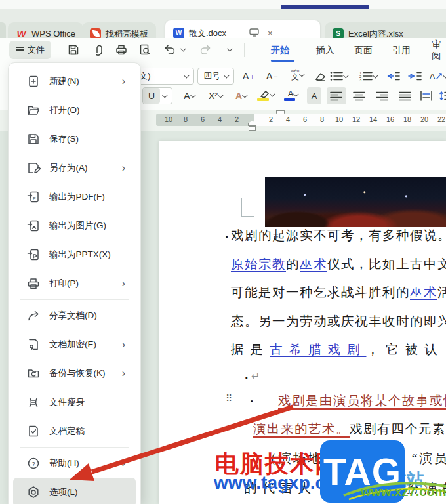 This screenshot has height=504, width=446. I want to click on text-direction-button: A, so click(437, 76).